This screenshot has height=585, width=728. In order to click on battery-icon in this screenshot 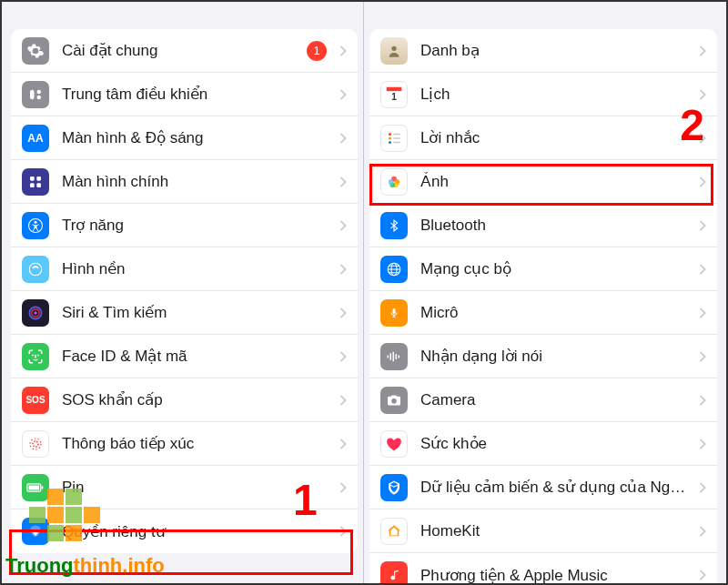, I will do `click(35, 488)`.